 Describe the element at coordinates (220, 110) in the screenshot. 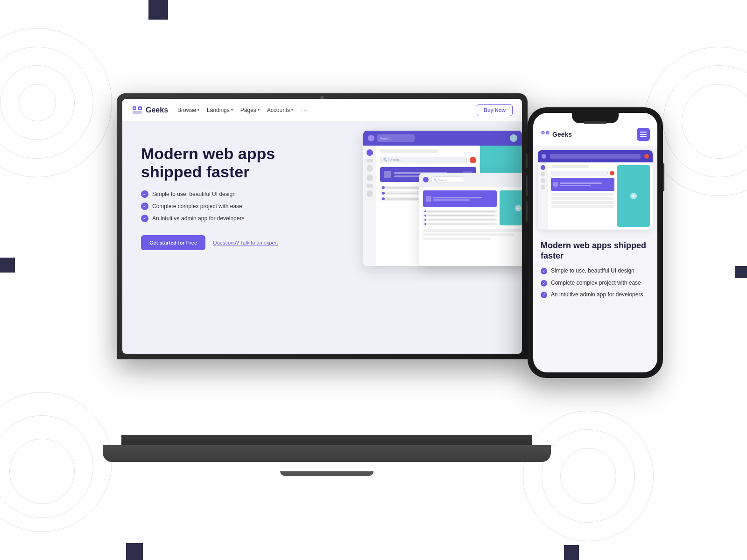

I see `nav-landings: Landings ▾` at that location.